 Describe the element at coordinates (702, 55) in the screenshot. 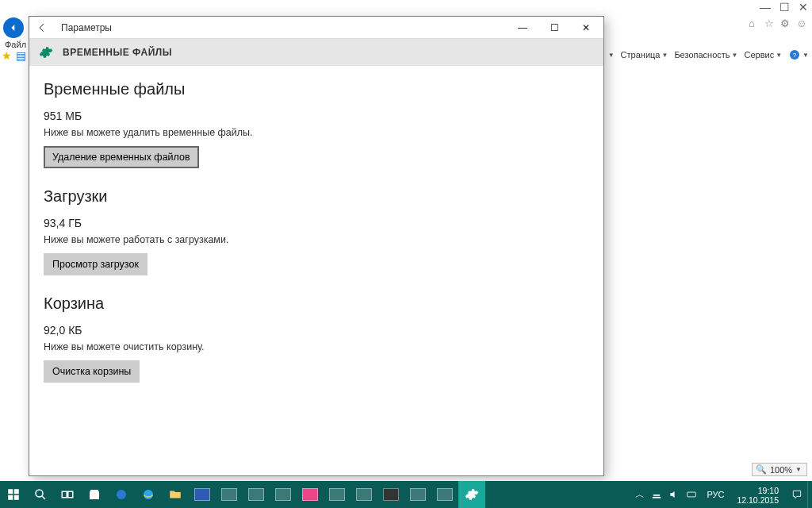

I see `security-menu-label: Безопасность` at that location.